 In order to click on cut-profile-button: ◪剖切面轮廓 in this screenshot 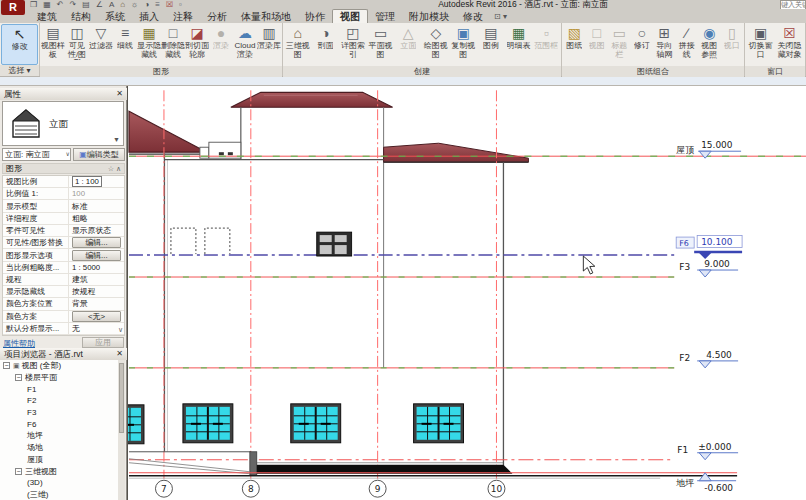, I will do `click(197, 45)`.